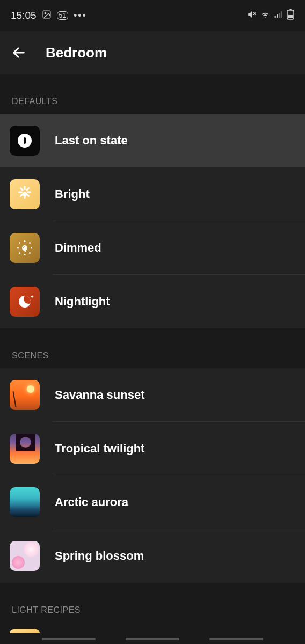 The width and height of the screenshot is (305, 644). Describe the element at coordinates (152, 53) in the screenshot. I see `app-header: Bedroom` at that location.